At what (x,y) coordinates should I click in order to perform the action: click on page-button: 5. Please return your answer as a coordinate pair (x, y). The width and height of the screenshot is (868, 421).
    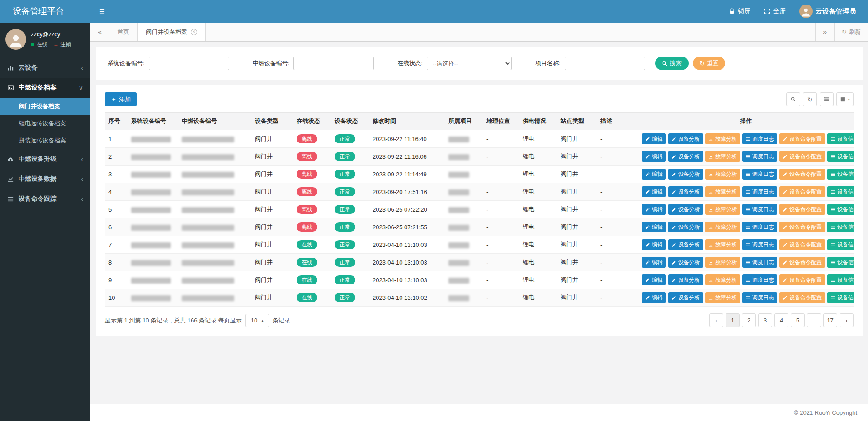
    Looking at the image, I should click on (797, 320).